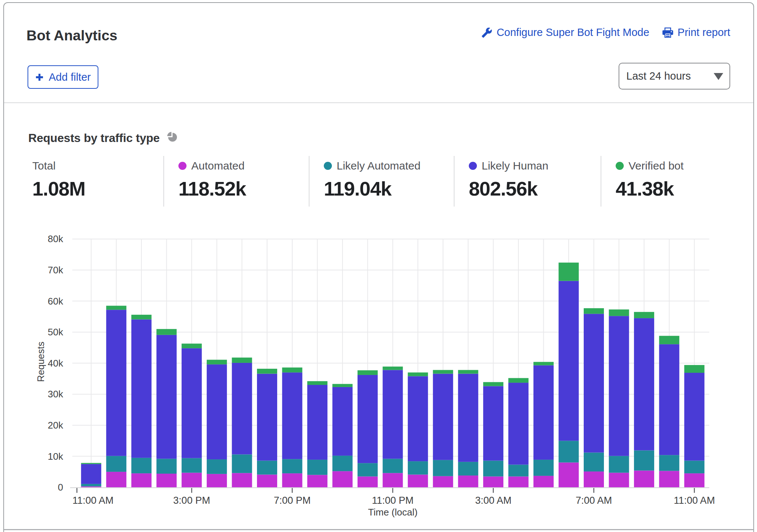  What do you see at coordinates (56, 456) in the screenshot?
I see `svg-text: 10k` at bounding box center [56, 456].